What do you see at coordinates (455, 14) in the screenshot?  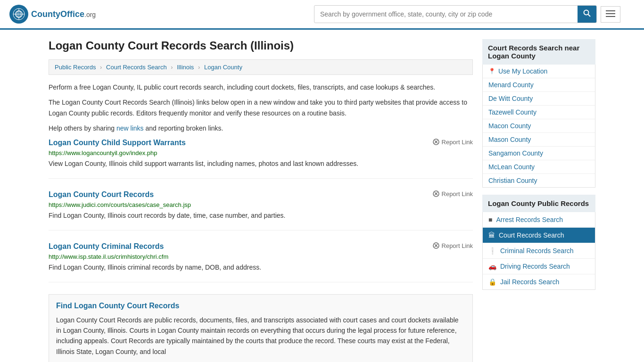 I see `search-box` at bounding box center [455, 14].